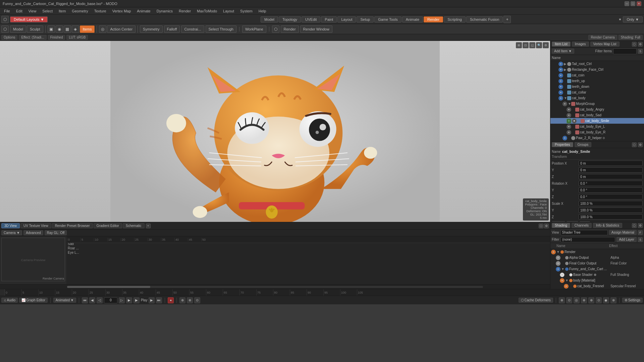 The width and height of the screenshot is (644, 362). I want to click on vp-btn1: ⊞, so click(519, 45).